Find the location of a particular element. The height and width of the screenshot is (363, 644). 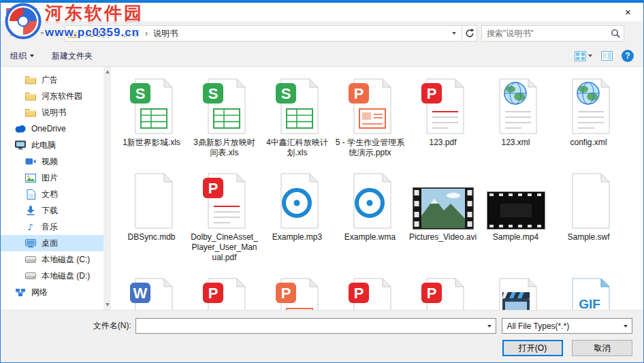

filename-input is located at coordinates (316, 326).